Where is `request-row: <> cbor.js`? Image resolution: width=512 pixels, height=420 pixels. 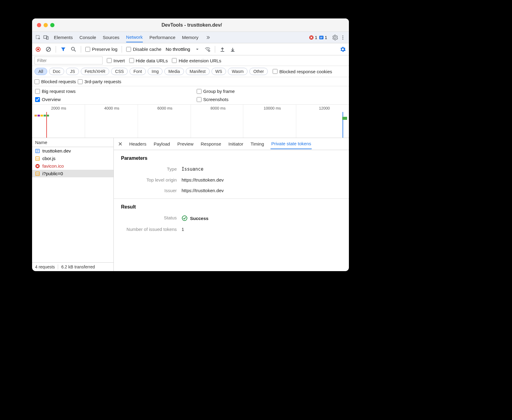
request-row: <> cbor.js is located at coordinates (73, 159).